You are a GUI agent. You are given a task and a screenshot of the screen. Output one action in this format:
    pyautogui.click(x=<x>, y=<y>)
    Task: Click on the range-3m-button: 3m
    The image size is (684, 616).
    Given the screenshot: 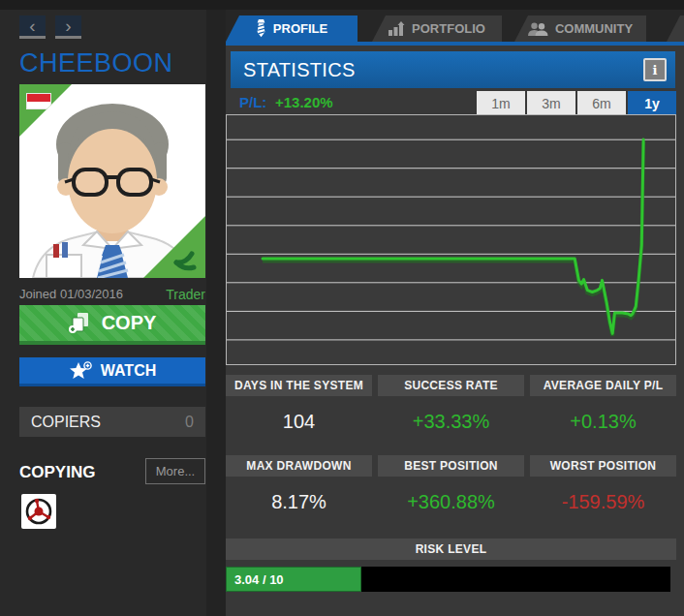 What is the action you would take?
    pyautogui.click(x=551, y=103)
    